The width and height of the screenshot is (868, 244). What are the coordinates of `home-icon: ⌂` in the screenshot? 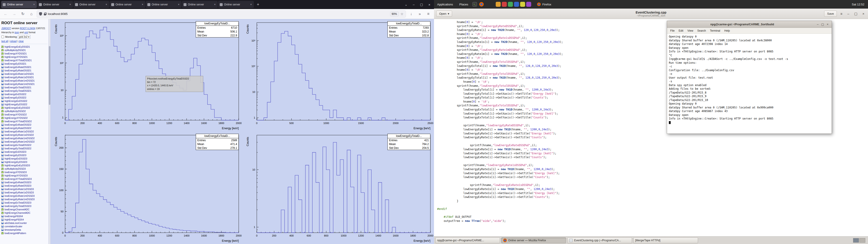 It's located at (31, 14).